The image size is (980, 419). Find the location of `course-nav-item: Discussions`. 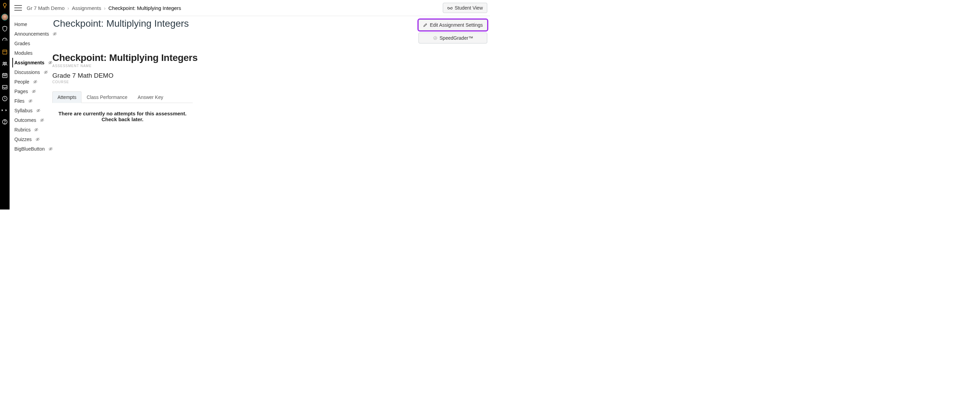

course-nav-item: Discussions is located at coordinates (32, 72).